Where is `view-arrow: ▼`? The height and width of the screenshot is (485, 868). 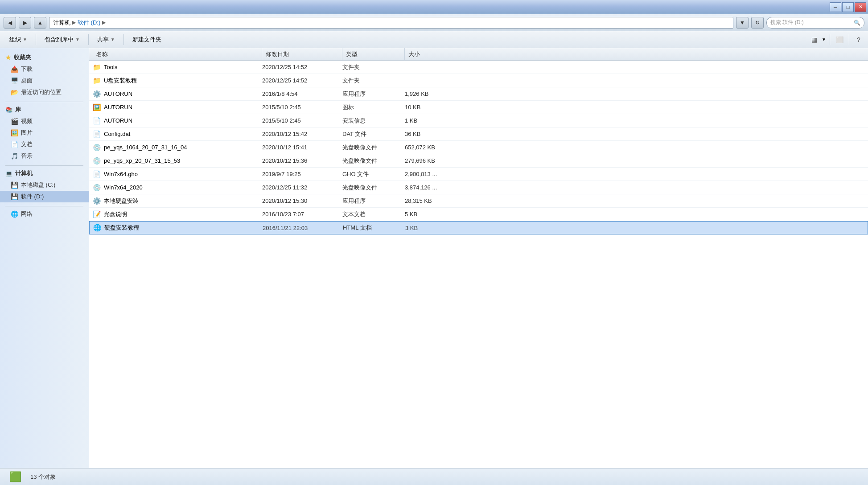
view-arrow: ▼ is located at coordinates (824, 39).